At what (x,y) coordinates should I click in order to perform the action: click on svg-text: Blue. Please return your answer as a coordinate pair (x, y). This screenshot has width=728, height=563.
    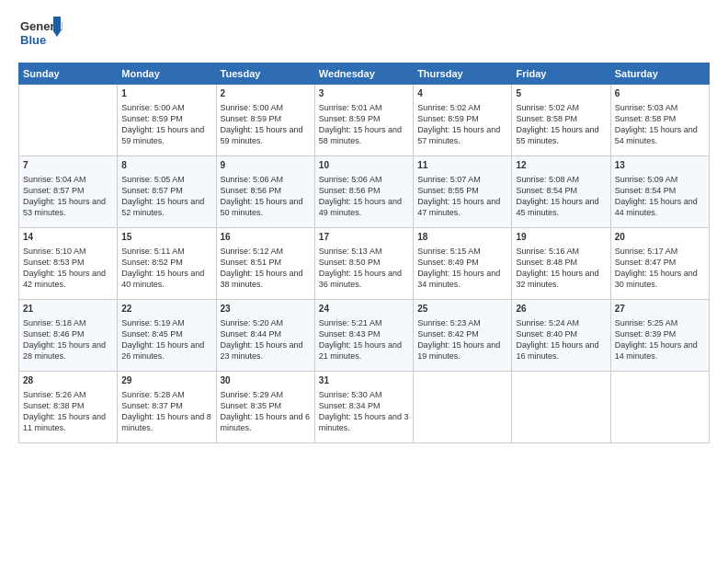
    Looking at the image, I should click on (33, 40).